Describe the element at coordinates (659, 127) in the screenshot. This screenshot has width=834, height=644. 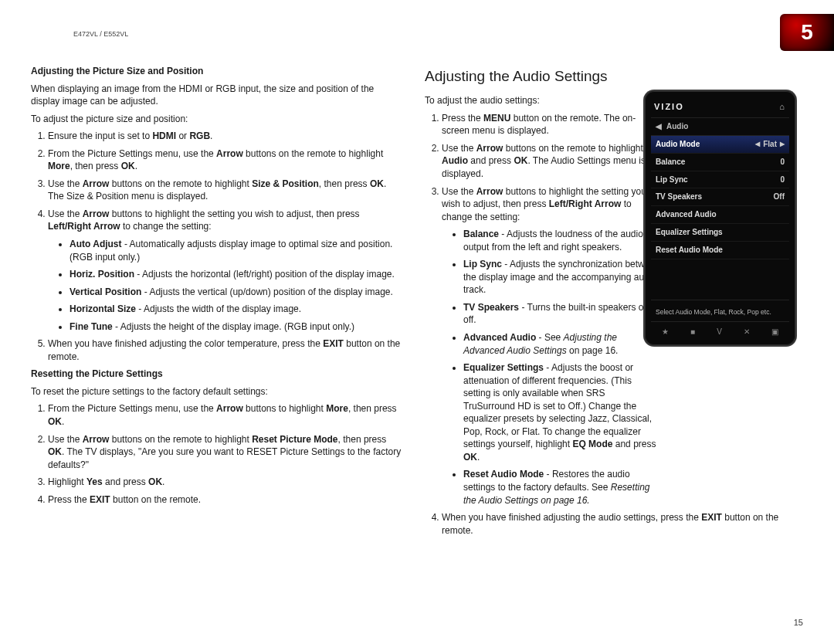
I see `chevron-left-icon: ◀` at that location.